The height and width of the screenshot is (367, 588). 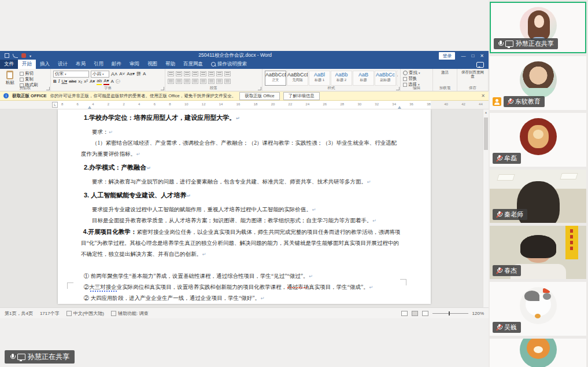 What do you see at coordinates (260, 89) in the screenshot?
I see `paragraph-dialog-launcher` at bounding box center [260, 89].